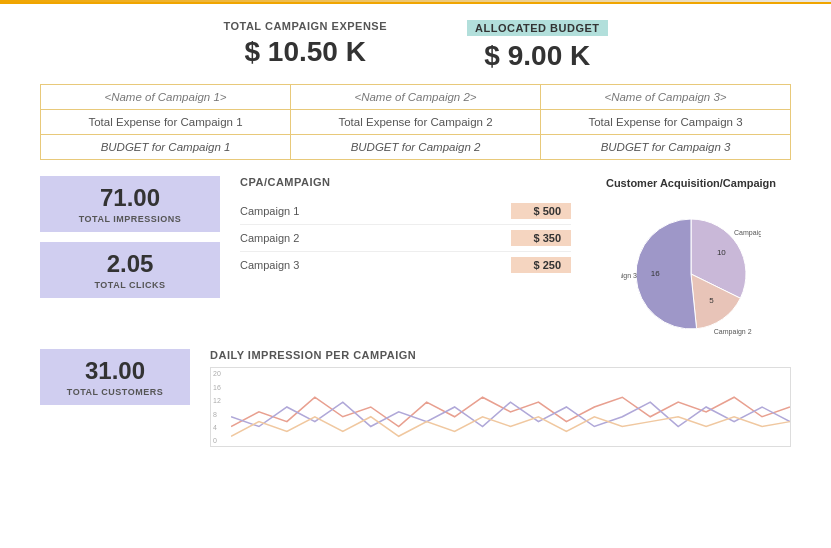 This screenshot has width=831, height=548. I want to click on allocated-budget-value: $ 9.00 K, so click(538, 56).